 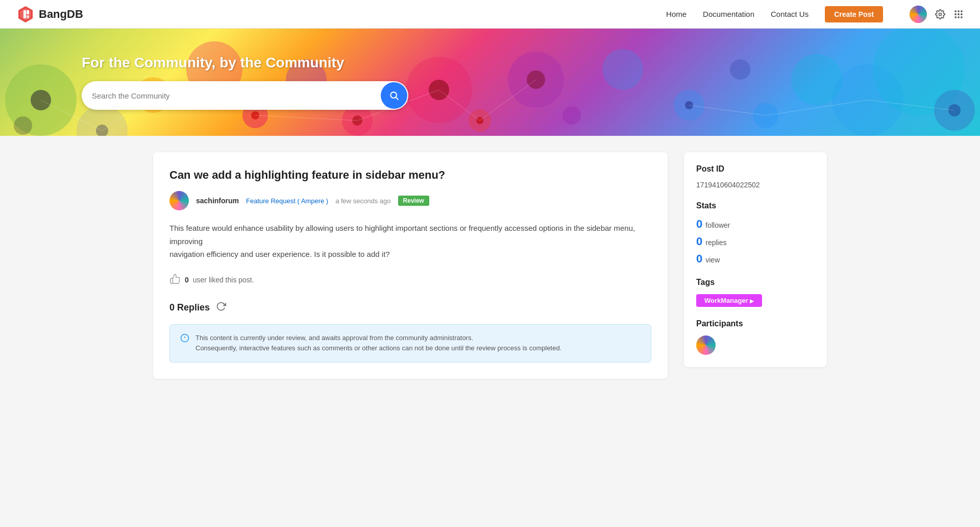 What do you see at coordinates (706, 345) in the screenshot?
I see `participant-avatar` at bounding box center [706, 345].